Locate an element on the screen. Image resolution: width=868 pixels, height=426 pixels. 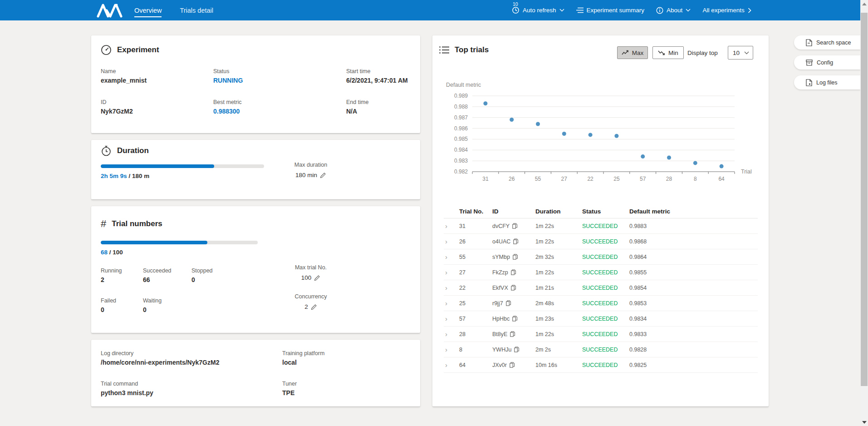
table-row: ›27FkZzp1m 22sSUCCEEDED0.9855 is located at coordinates (601, 272).